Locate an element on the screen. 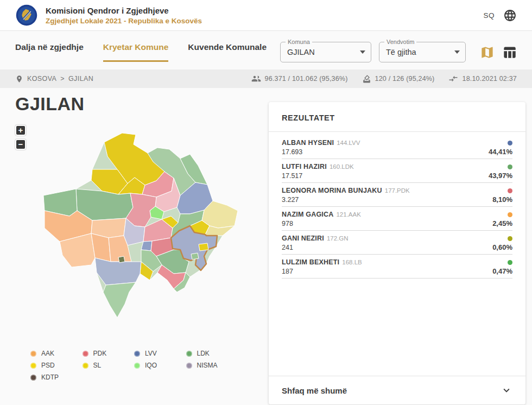 This screenshot has height=405, width=532. show-more-label: Shfaq më shumë is located at coordinates (314, 391).